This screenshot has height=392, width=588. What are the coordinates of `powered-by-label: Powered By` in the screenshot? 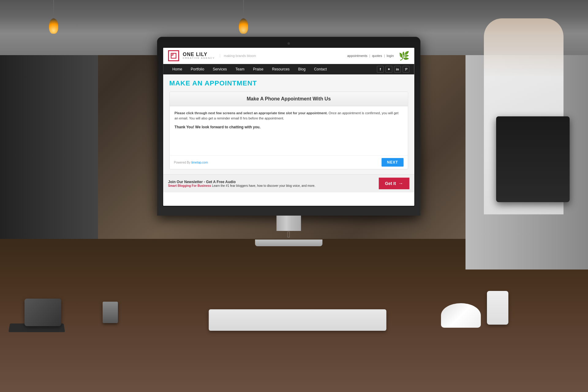 It's located at (182, 162).